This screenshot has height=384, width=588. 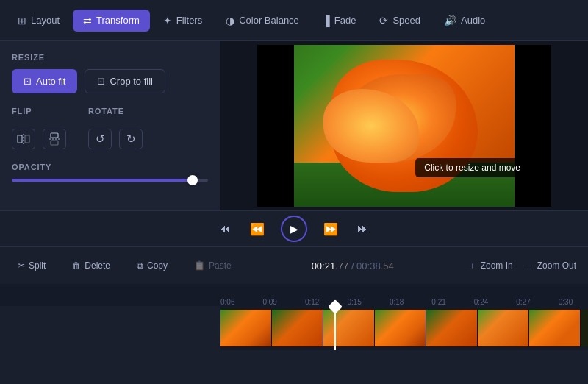 What do you see at coordinates (522, 266) in the screenshot?
I see `zoom-controls: ＋ Zoom In － Zoom Out` at bounding box center [522, 266].